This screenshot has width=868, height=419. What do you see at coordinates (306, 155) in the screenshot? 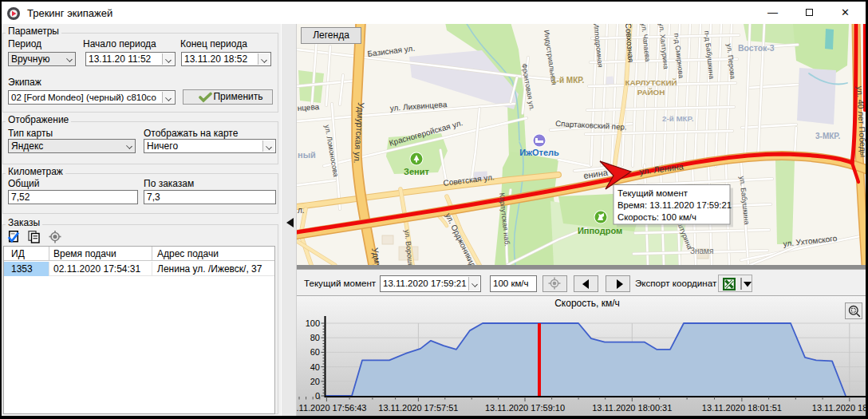
I see `svg-text: ный` at bounding box center [306, 155].